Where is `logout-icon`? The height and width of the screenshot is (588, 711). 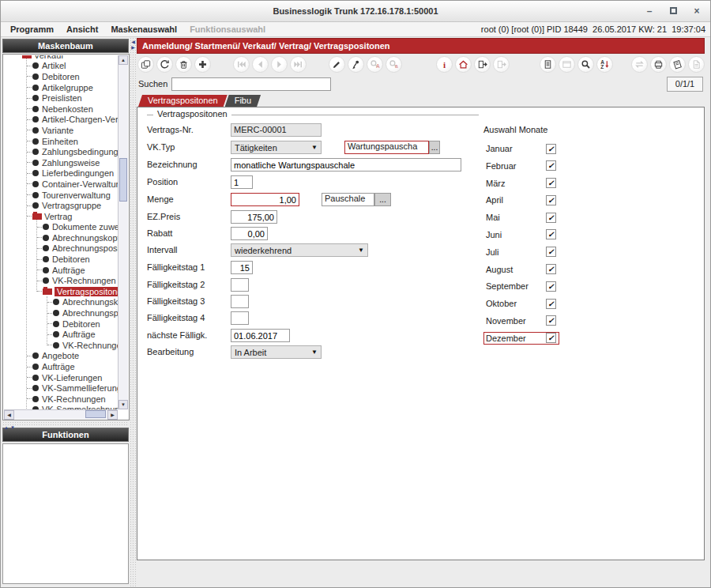 logout-icon is located at coordinates (482, 65).